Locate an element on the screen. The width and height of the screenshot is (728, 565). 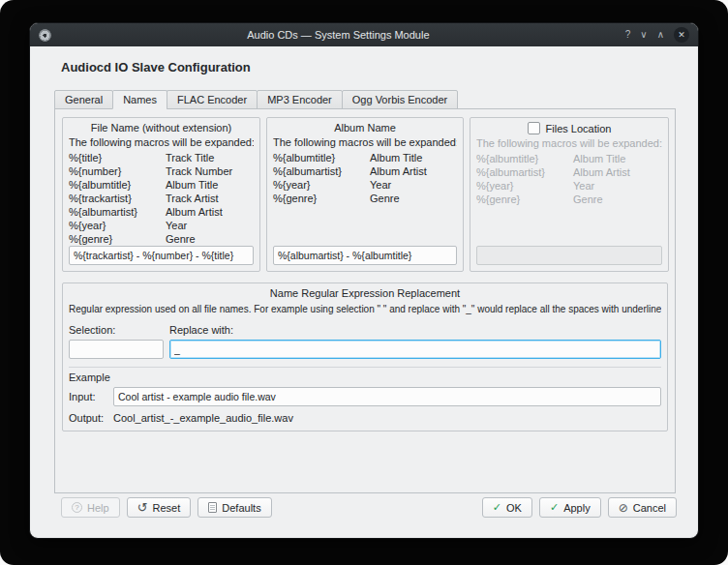
help-icon: ? is located at coordinates (77, 507).